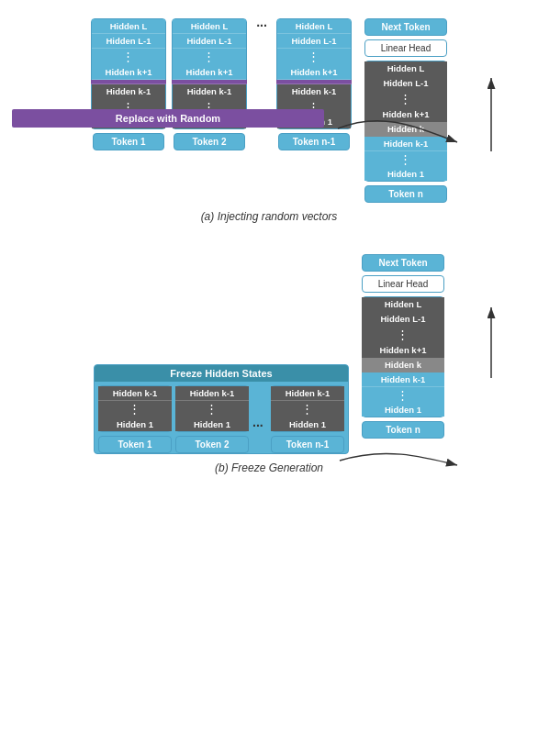  Describe the element at coordinates (406, 48) in the screenshot. I see `linear-head-box-1: Linear Head` at that location.